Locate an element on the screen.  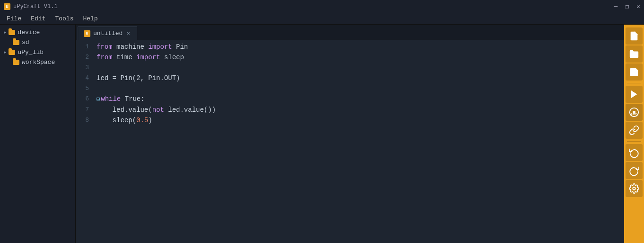
line-number-2: 2 is located at coordinates (88, 57).